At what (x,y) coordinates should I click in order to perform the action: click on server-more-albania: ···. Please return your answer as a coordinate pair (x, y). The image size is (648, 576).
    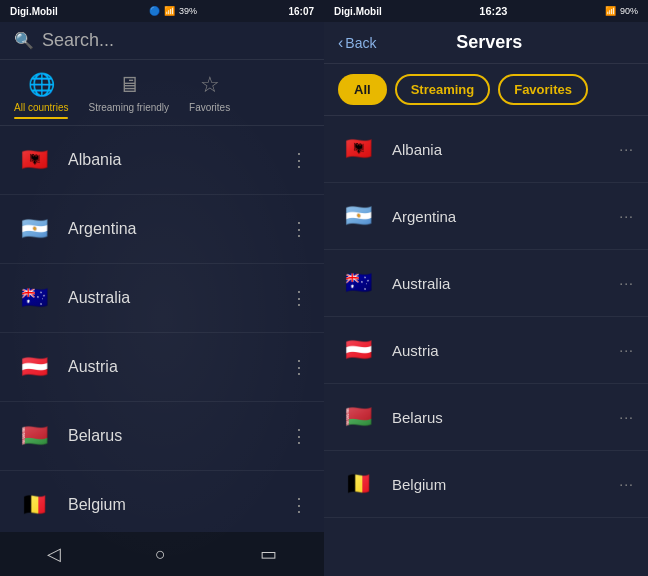
    Looking at the image, I should click on (626, 149).